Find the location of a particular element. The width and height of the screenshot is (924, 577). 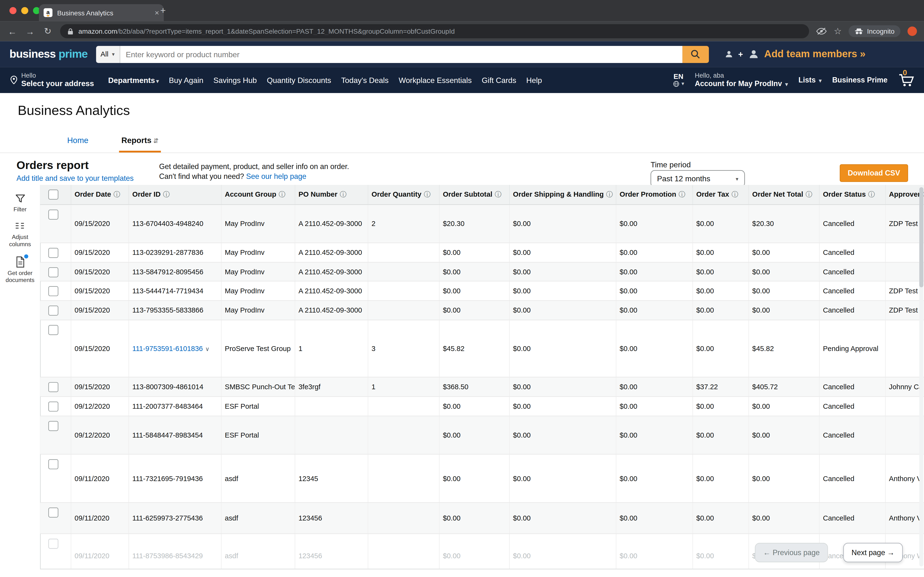

incognito-badge: Incognito is located at coordinates (874, 31).